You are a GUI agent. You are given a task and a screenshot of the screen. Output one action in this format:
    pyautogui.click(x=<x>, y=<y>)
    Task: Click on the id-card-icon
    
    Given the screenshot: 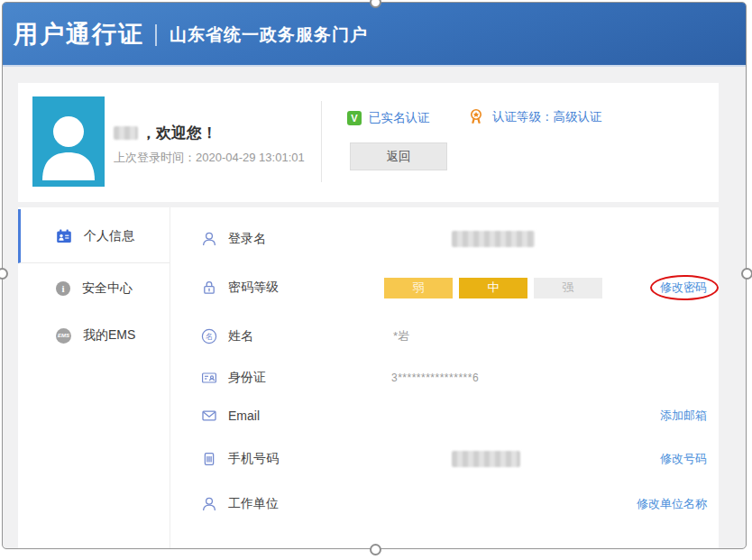 What is the action you would take?
    pyautogui.click(x=209, y=378)
    